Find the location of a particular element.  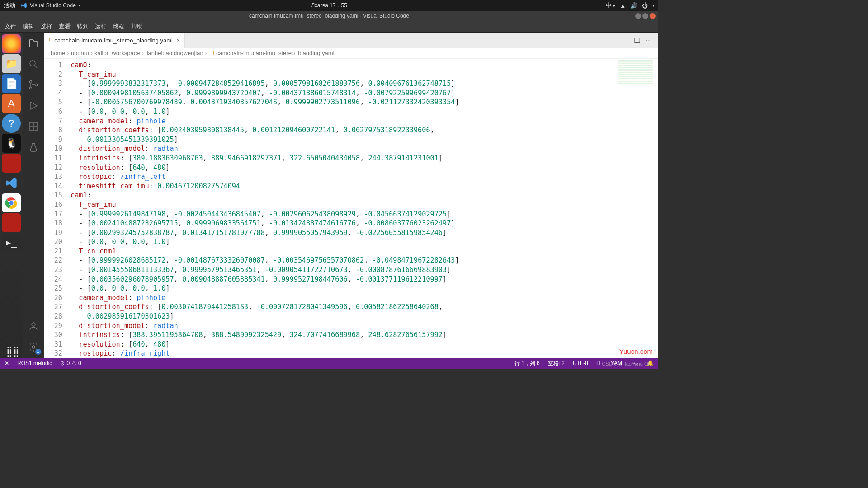

menu-终端: 终端 is located at coordinates (119, 27).